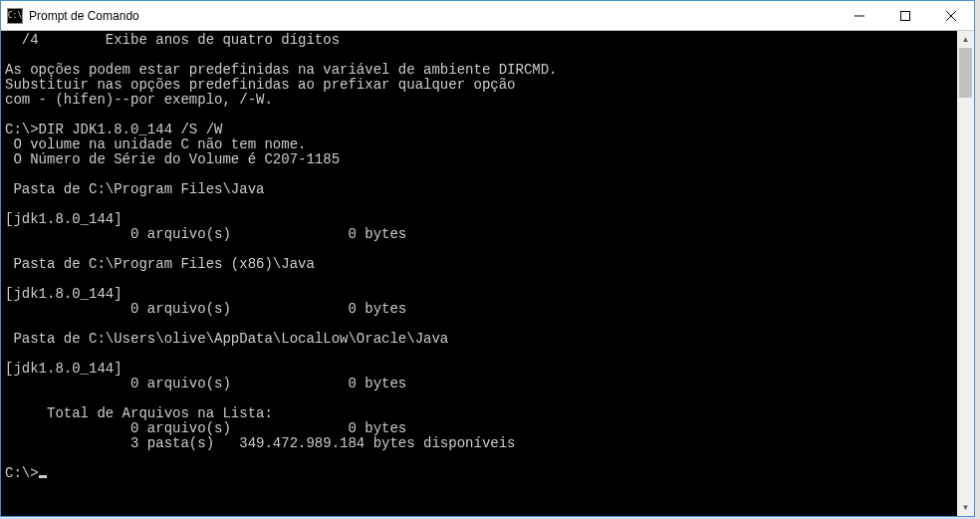 This screenshot has height=519, width=980. I want to click on titlebar: C:\ Prompt de Comando, so click(488, 16).